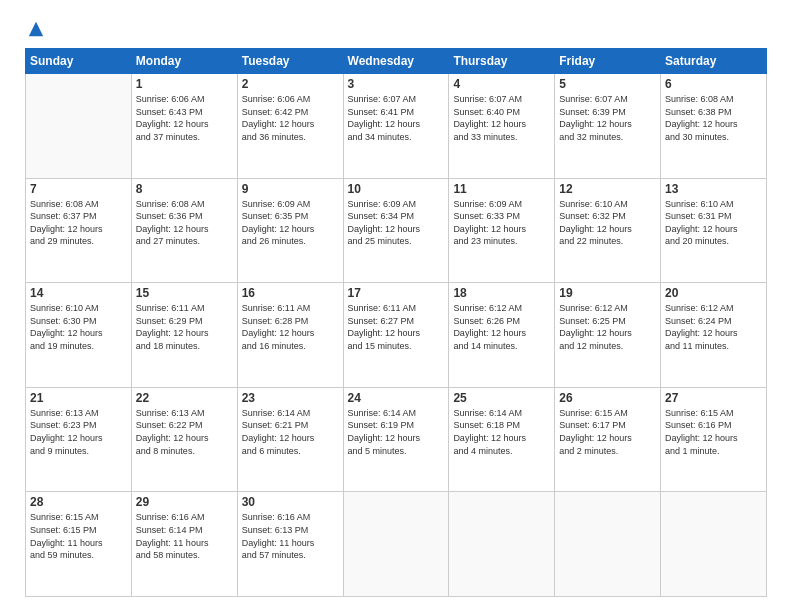  I want to click on day-number: 18, so click(502, 293).